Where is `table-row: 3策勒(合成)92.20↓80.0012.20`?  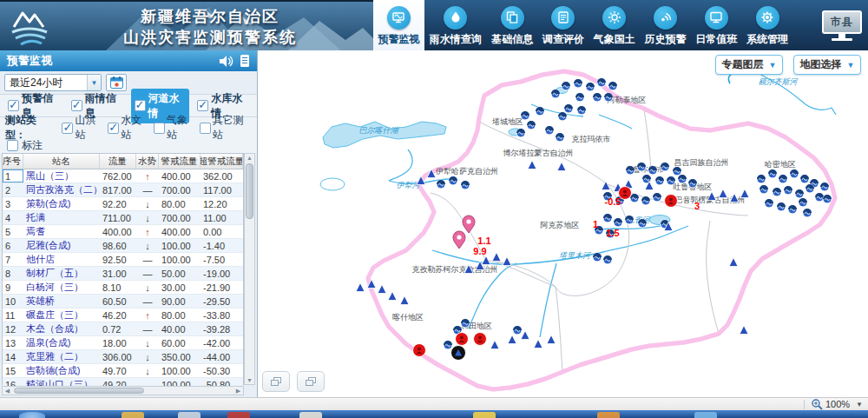
table-row: 3策勒(合成)92.20↓80.0012.20 is located at coordinates (123, 204).